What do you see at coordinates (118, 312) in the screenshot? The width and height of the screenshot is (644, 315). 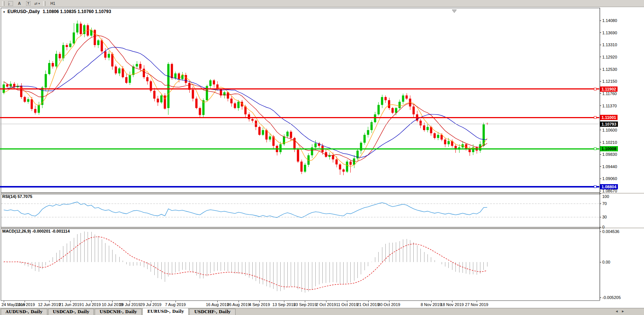 I see `chart-tab-usdcnh: USDCNH-, Daily` at bounding box center [118, 312].